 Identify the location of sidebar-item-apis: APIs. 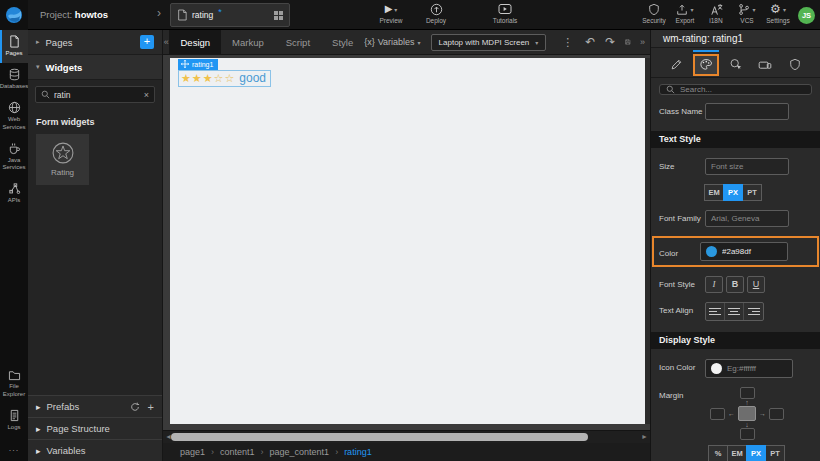
(14, 194).